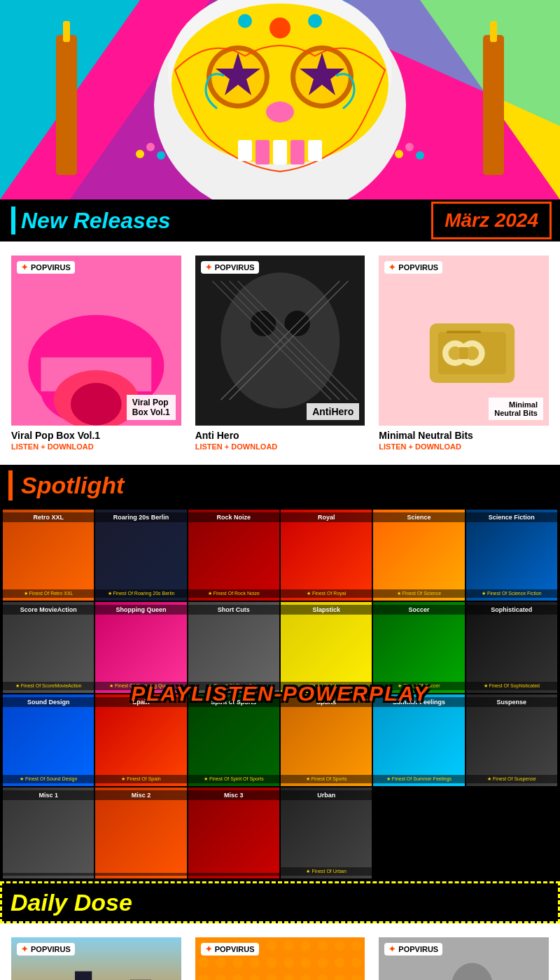 Image resolution: width=560 pixels, height=980 pixels. What do you see at coordinates (97, 435) in the screenshot?
I see `album-title-viral-pop: Viral Pop Box Vol.1` at bounding box center [97, 435].